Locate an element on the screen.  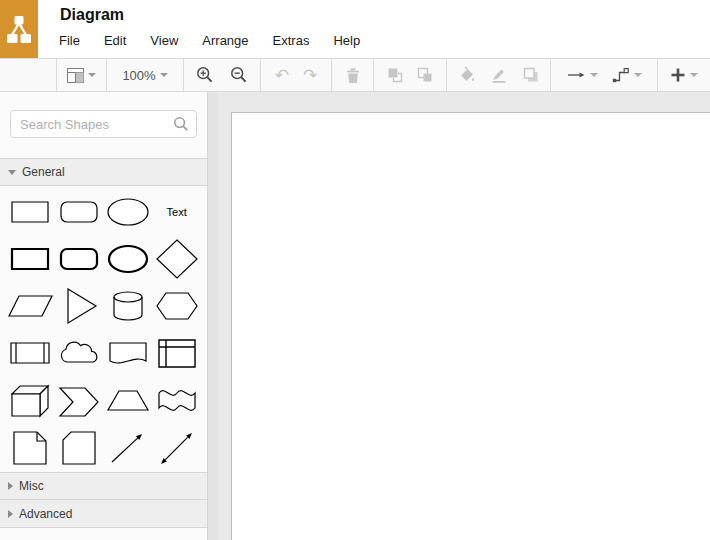
waypoints-icon is located at coordinates (621, 75).